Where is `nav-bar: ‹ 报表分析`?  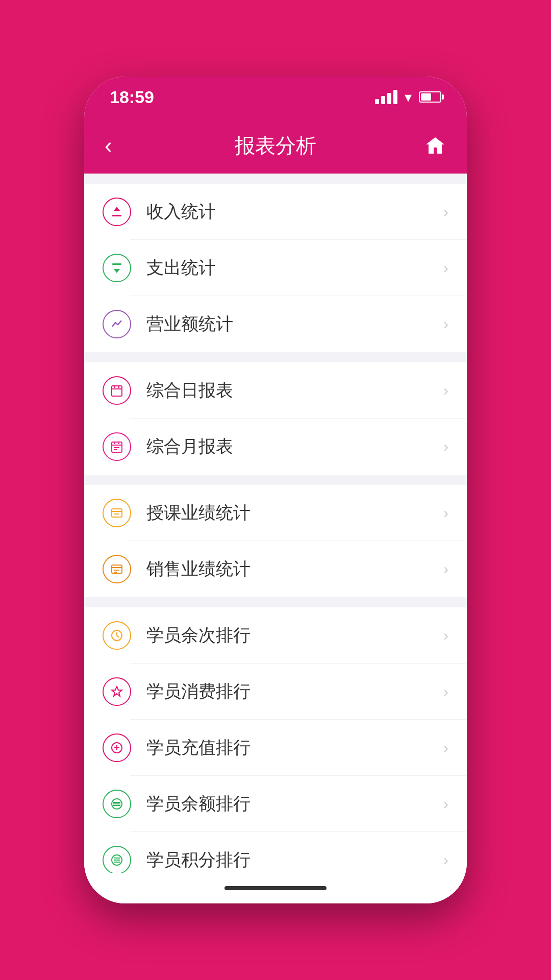
nav-bar: ‹ 报表分析 is located at coordinates (276, 145).